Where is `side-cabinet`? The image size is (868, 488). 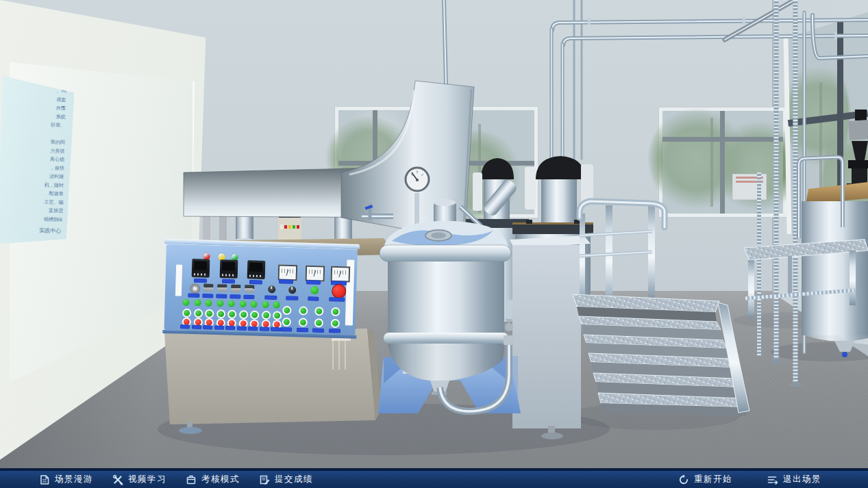 side-cabinet is located at coordinates (550, 337).